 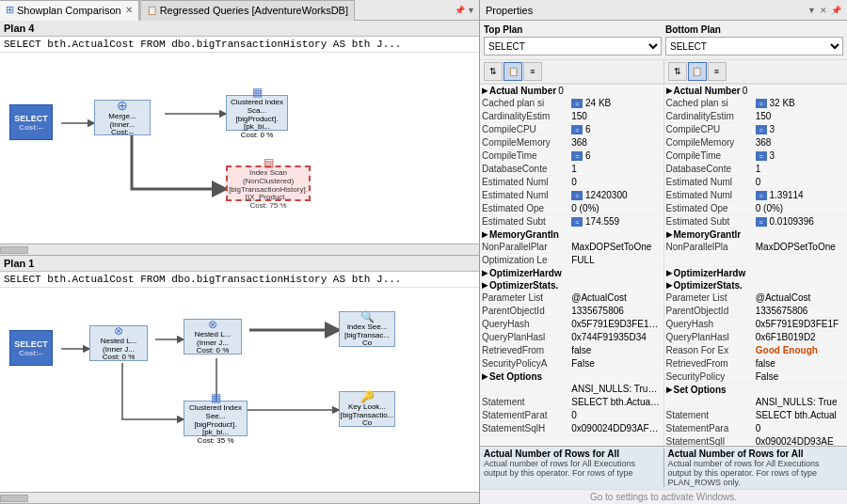 What do you see at coordinates (572, 416) in the screenshot?
I see `prop-row: StatementParat0` at bounding box center [572, 416].